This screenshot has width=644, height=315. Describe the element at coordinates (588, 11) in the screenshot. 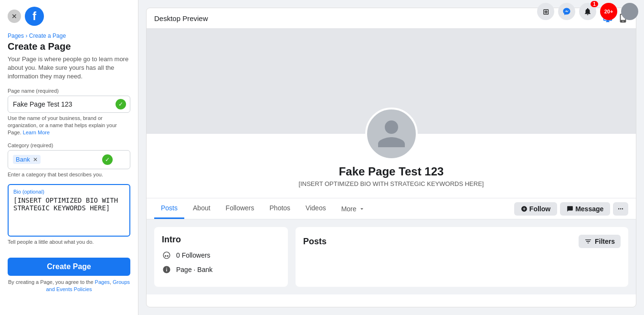

I see `notification-icon: 1` at that location.